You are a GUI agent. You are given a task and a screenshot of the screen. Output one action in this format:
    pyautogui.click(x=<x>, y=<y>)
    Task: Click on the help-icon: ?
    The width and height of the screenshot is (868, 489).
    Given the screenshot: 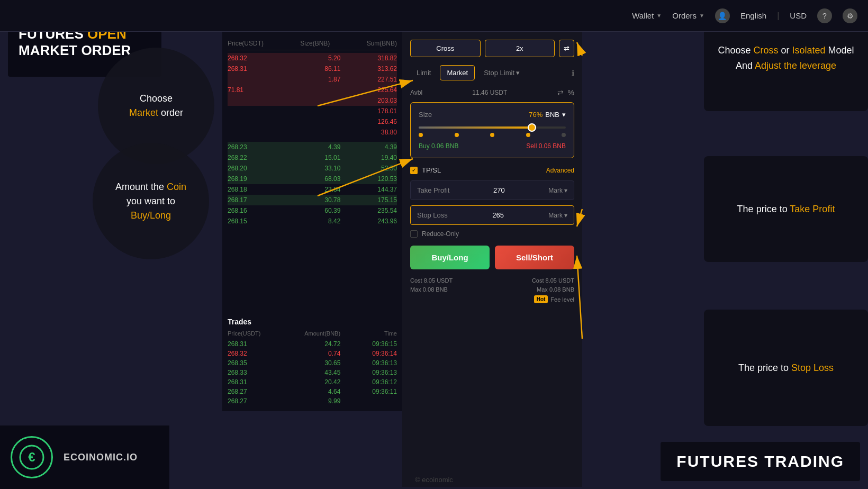 What is the action you would take?
    pyautogui.click(x=825, y=16)
    